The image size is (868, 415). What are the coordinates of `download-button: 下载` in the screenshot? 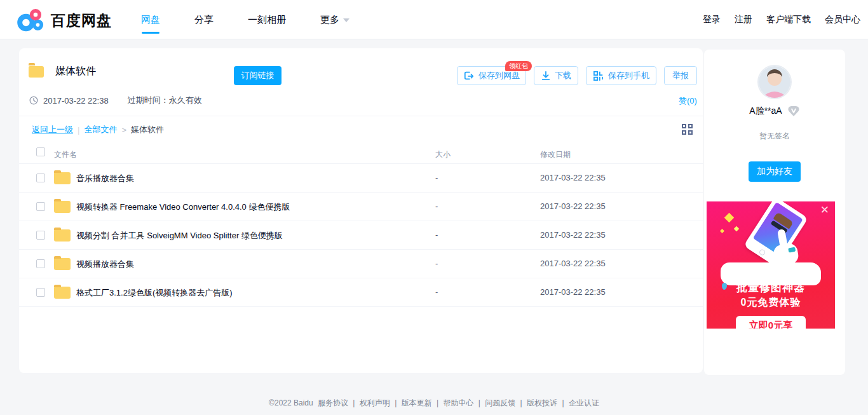 It's located at (556, 76).